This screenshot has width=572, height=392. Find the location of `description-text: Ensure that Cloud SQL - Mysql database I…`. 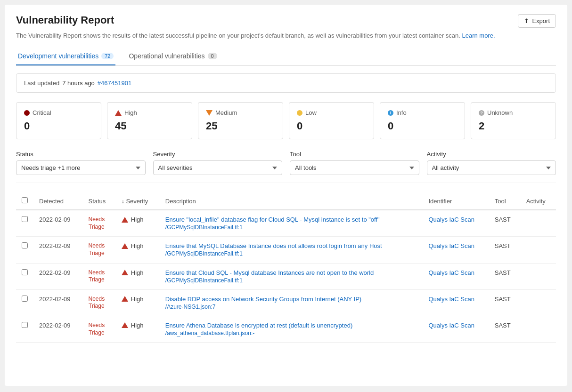

description-text: Ensure that Cloud SQL - Mysql database I… is located at coordinates (270, 273).